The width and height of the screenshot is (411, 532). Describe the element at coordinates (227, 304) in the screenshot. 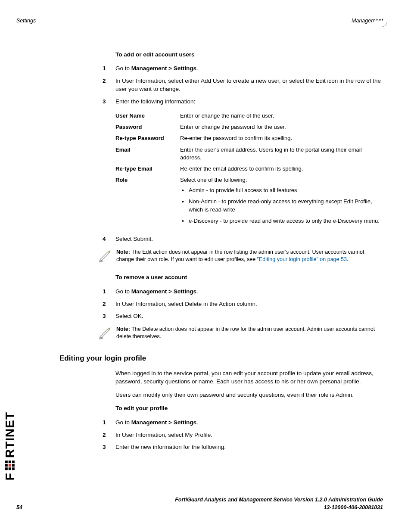

I see `step-row: 2 In User Information, select Delete in …` at that location.